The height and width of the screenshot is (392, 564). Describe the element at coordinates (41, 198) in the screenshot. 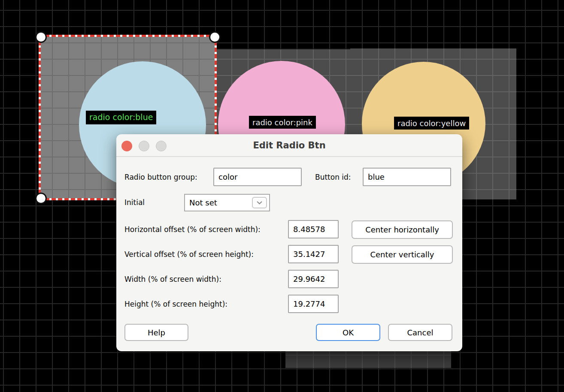

I see `resize-handle-bottom-left` at that location.